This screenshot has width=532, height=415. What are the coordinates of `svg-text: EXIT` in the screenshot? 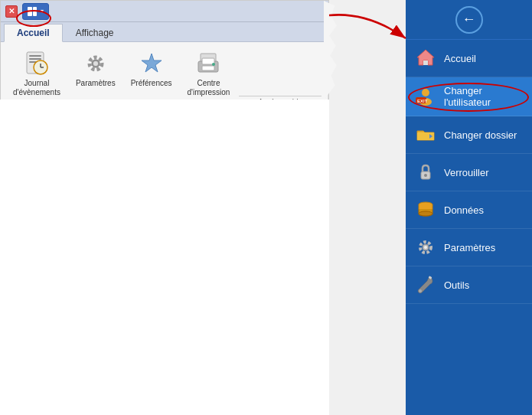 It's located at (423, 101).